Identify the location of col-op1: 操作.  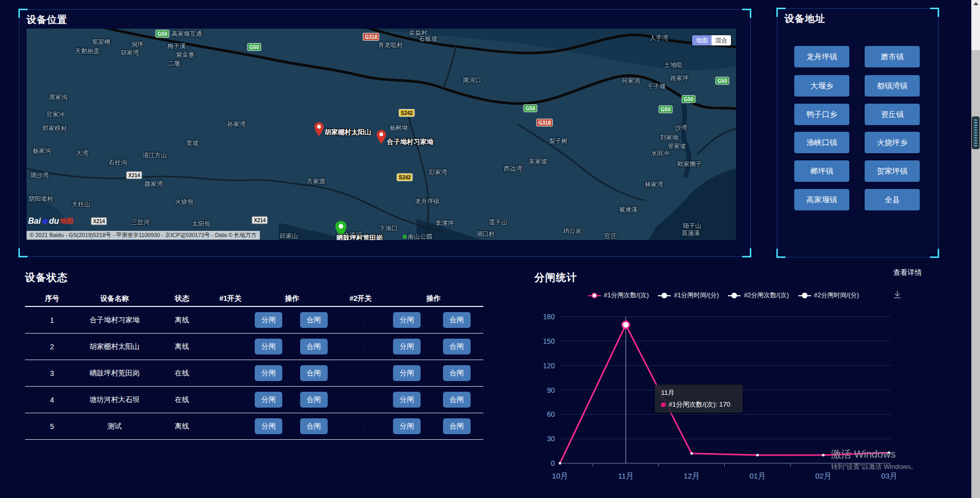
(292, 299).